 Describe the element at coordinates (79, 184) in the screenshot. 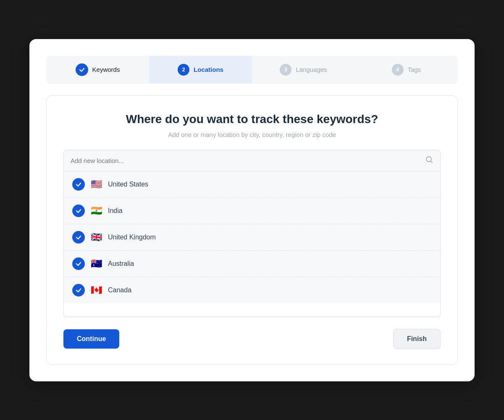

I see `location-check-us` at that location.